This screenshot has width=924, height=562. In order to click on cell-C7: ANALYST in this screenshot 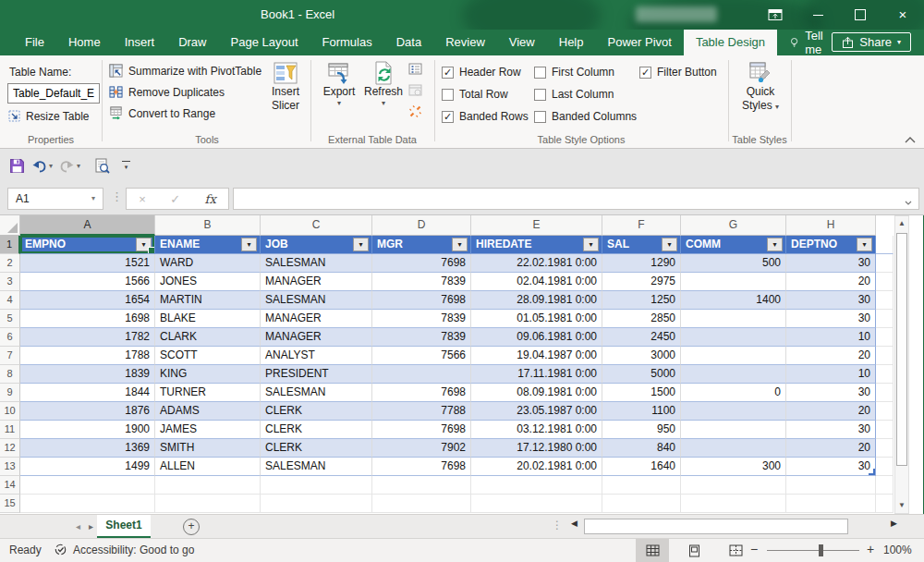, I will do `click(316, 356)`.